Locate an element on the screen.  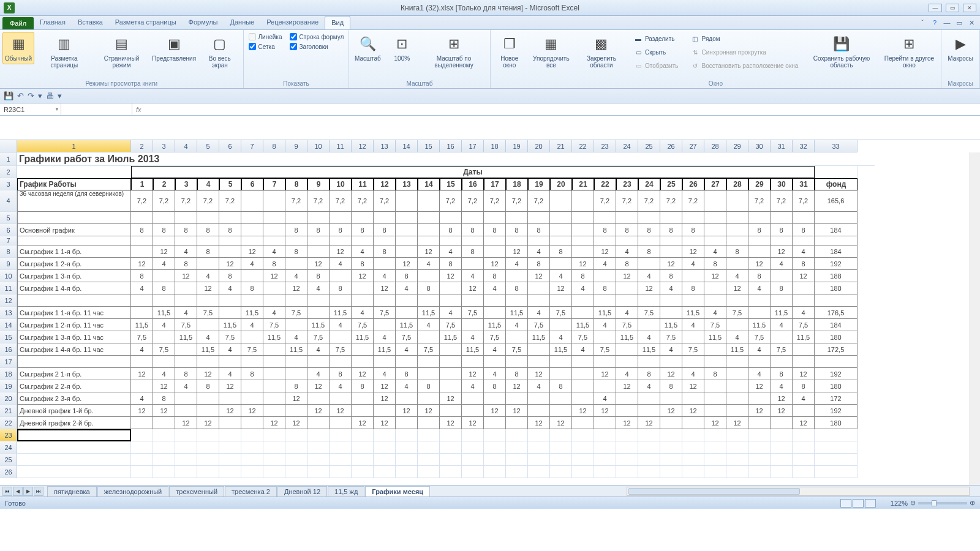
arrange-all-button: ▦Упорядочить все is located at coordinates (551, 51).